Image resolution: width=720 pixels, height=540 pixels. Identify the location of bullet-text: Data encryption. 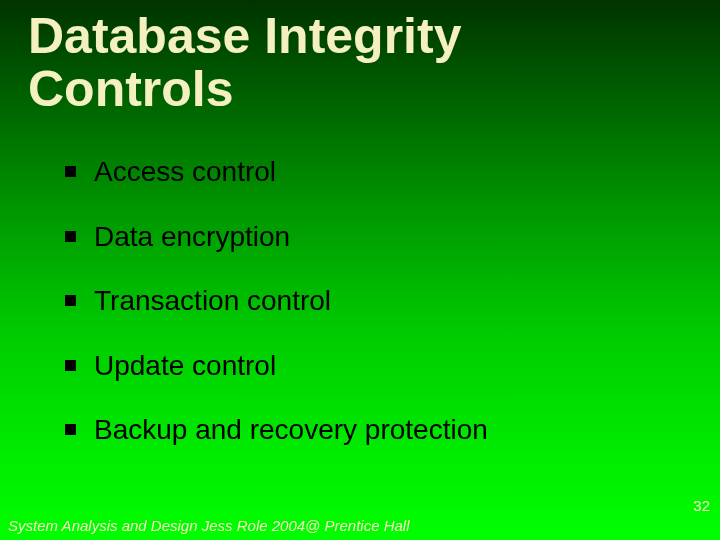
(192, 237).